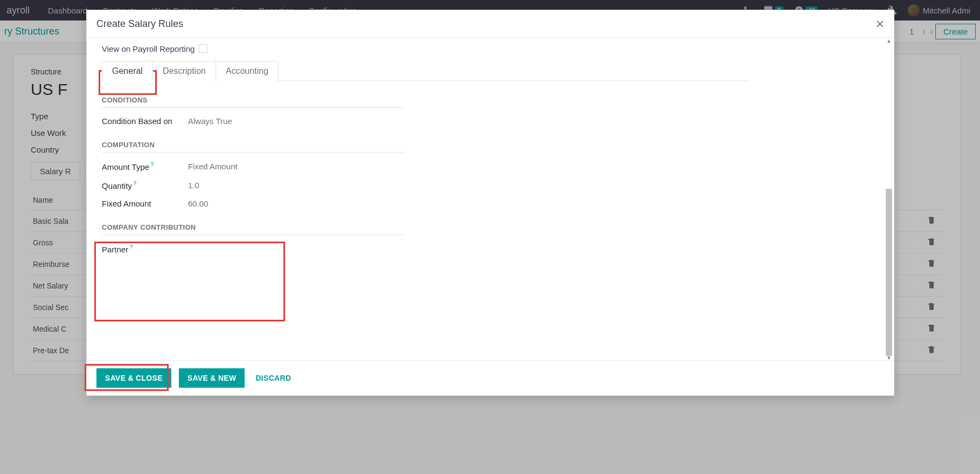  I want to click on fixed-amount-value: 60.00, so click(198, 204).